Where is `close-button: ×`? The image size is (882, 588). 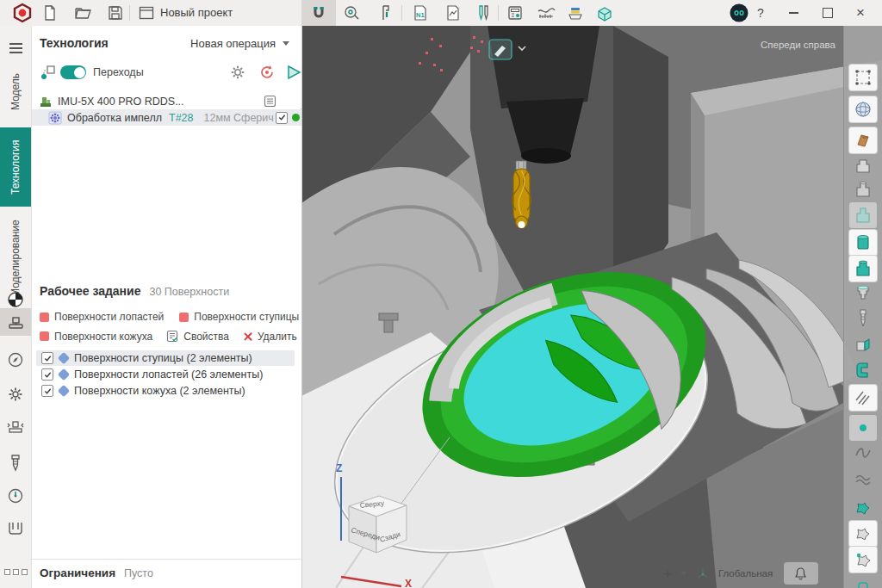 close-button: × is located at coordinates (860, 13).